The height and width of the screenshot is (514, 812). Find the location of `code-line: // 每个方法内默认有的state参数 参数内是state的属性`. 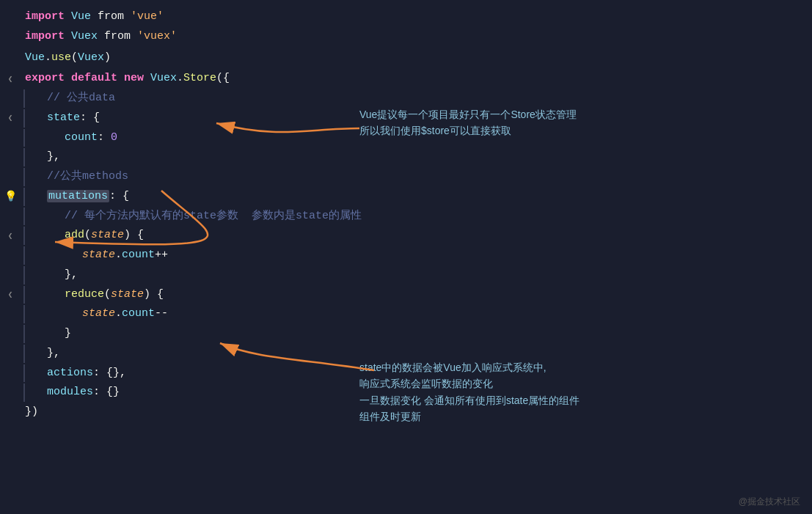

code-line: // 每个方法内默认有的state参数 参数内是state的属性 is located at coordinates (406, 217).